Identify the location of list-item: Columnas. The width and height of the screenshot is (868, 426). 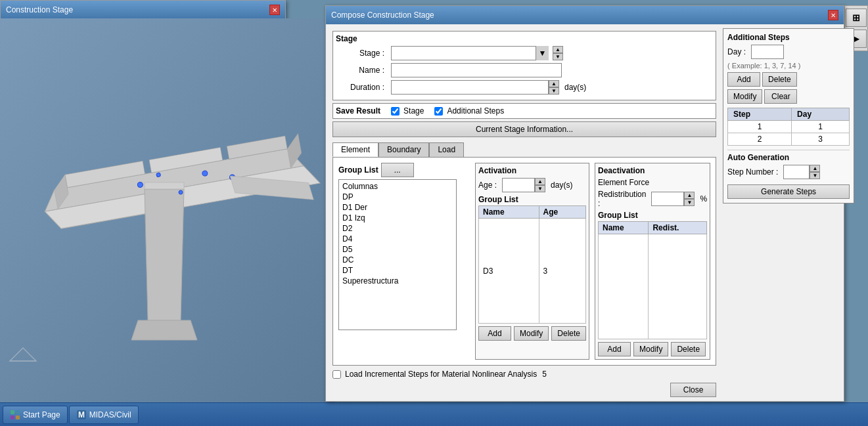
(398, 186).